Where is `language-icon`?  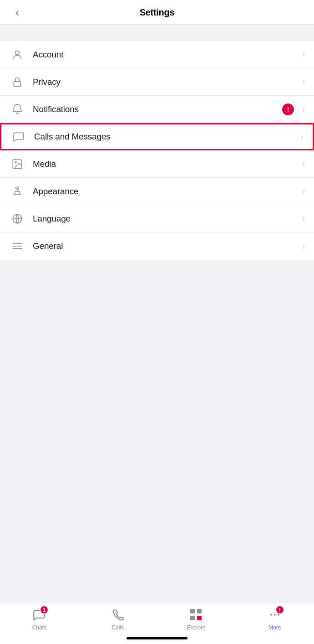
language-icon is located at coordinates (17, 219).